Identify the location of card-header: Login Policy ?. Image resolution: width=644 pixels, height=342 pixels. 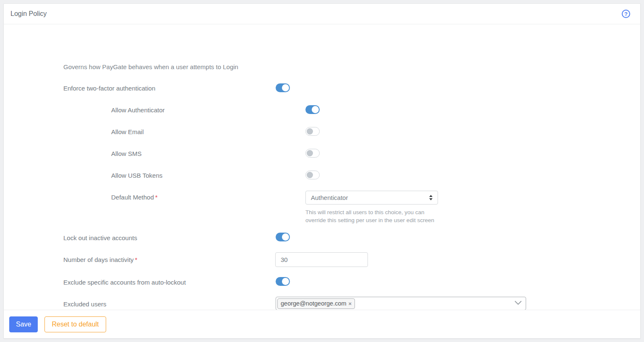
(322, 14).